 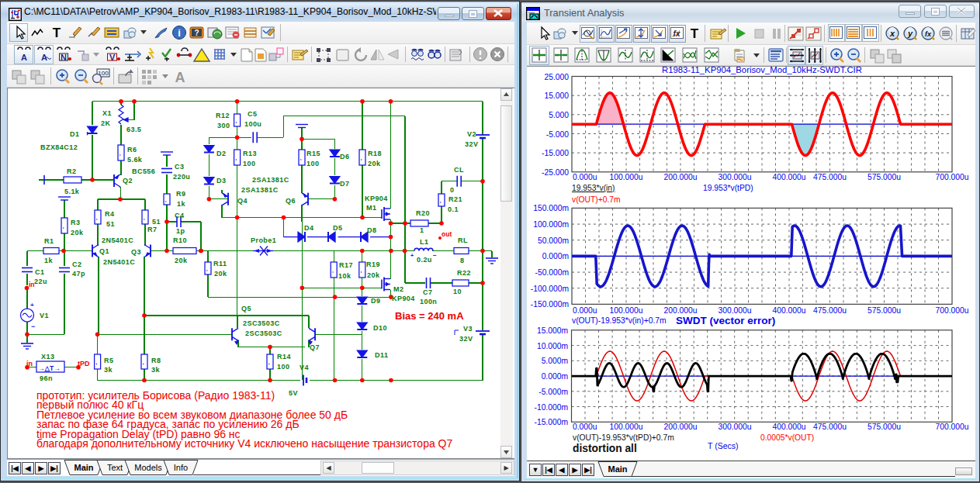 What do you see at coordinates (462, 260) in the screenshot?
I see `svg-text: 8` at bounding box center [462, 260].